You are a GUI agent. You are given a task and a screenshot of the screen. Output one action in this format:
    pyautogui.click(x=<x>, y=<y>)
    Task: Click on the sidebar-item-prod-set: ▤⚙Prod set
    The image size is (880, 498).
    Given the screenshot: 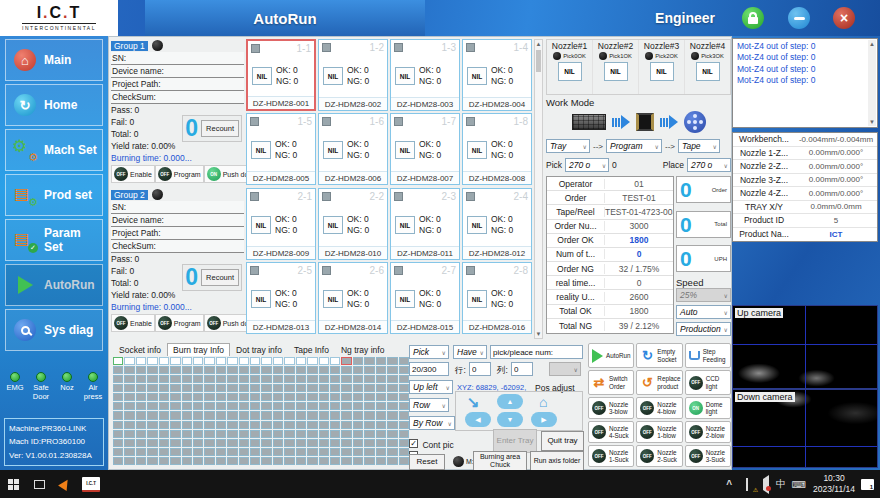 What is the action you would take?
    pyautogui.click(x=54, y=195)
    